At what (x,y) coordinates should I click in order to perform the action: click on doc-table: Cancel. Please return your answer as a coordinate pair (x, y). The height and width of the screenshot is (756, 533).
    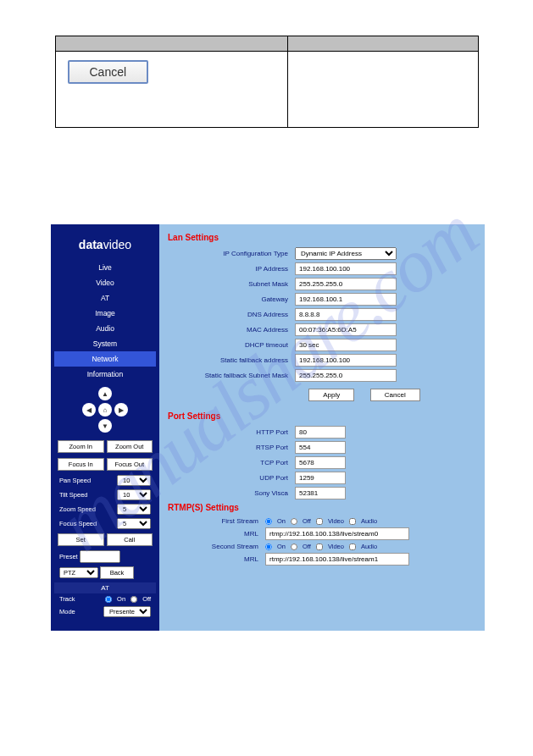
    Looking at the image, I should click on (267, 81).